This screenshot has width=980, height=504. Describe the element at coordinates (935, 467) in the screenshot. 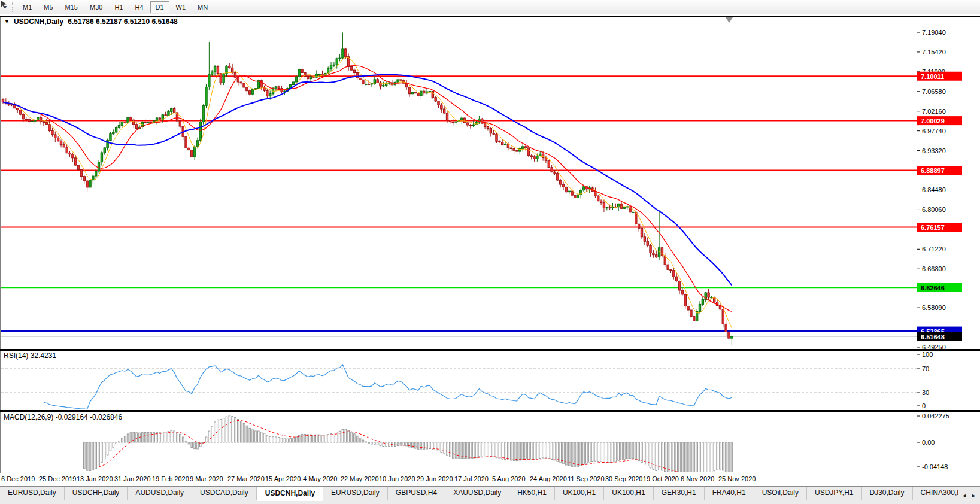

I see `svg-text: -0.04148` at that location.